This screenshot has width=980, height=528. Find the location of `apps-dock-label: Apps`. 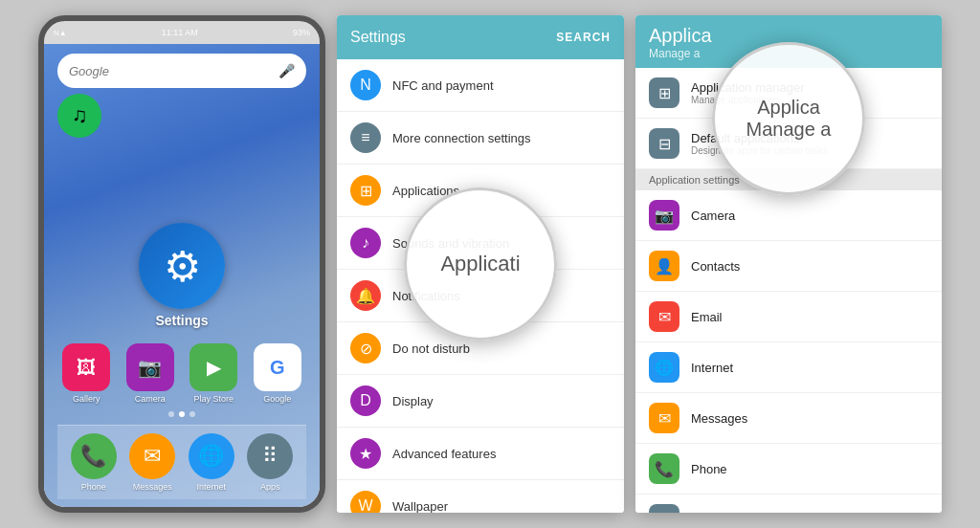

apps-dock-label: Apps is located at coordinates (270, 487).